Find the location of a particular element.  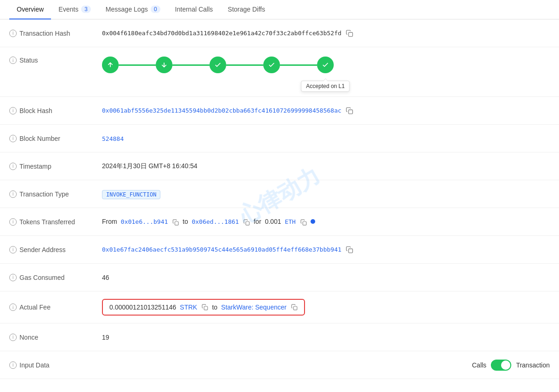

block-number-value: 524884 is located at coordinates (326, 139).